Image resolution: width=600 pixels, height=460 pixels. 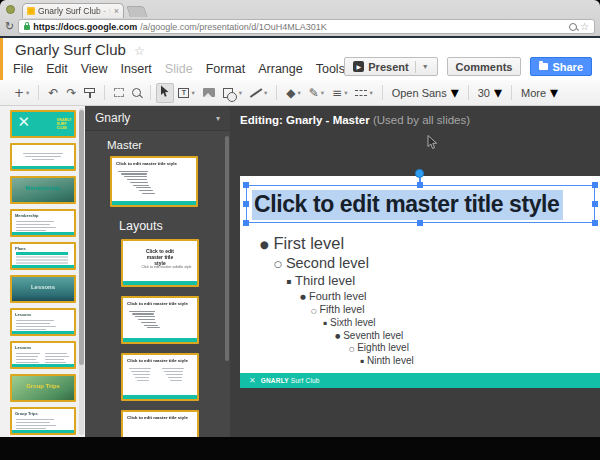 What do you see at coordinates (330, 69) in the screenshot?
I see `menu-tools: Tools` at bounding box center [330, 69].